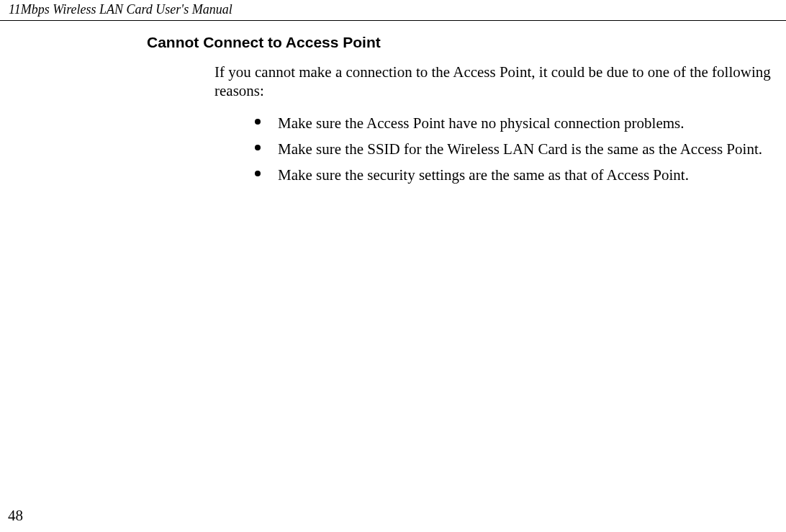 The image size is (786, 532). I want to click on header-title: 11Mbps Wireless LAN Card User's Manual, so click(393, 10).